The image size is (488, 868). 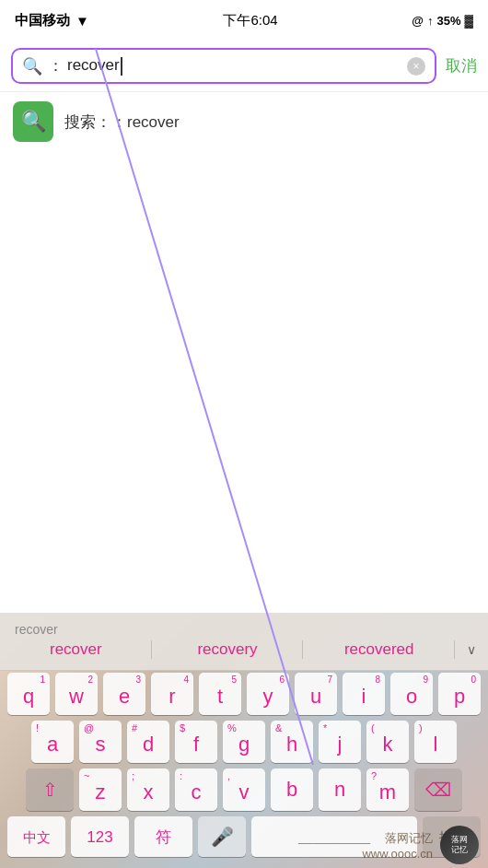 What do you see at coordinates (364, 694) in the screenshot?
I see `key-i: 8i` at bounding box center [364, 694].